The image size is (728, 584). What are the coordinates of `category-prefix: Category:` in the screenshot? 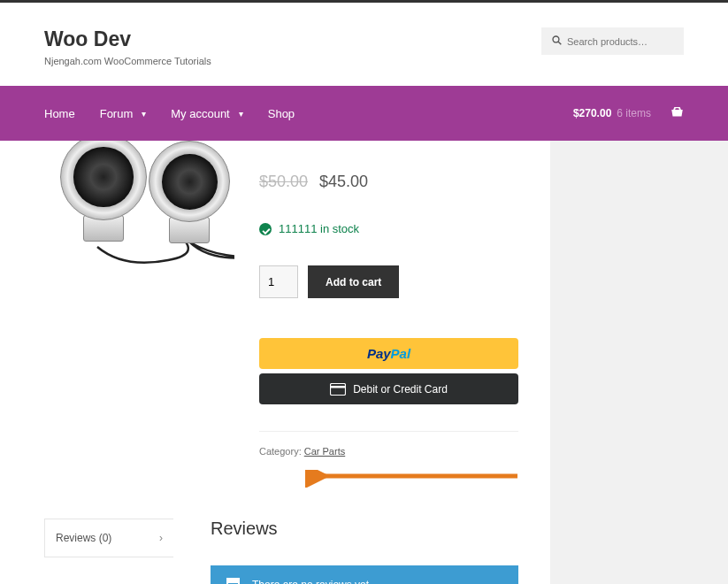 It's located at (281, 451).